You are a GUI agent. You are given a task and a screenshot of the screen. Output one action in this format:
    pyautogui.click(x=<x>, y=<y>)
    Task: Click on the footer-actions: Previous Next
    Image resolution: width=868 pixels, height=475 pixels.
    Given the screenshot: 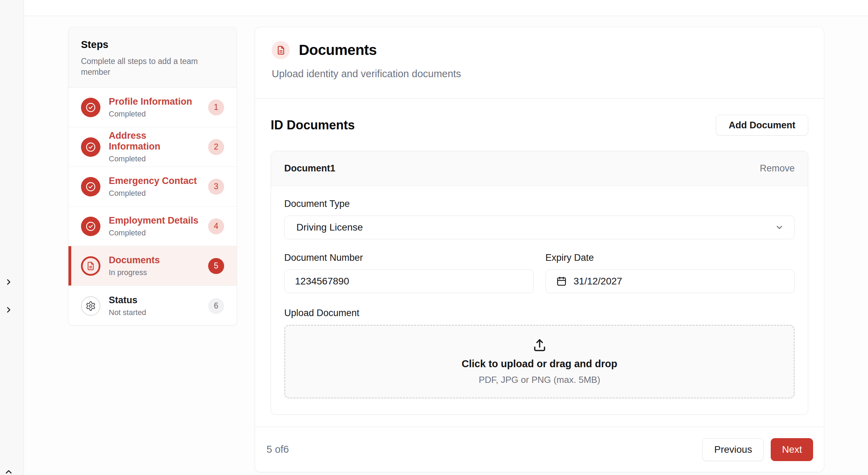 What is the action you would take?
    pyautogui.click(x=758, y=450)
    